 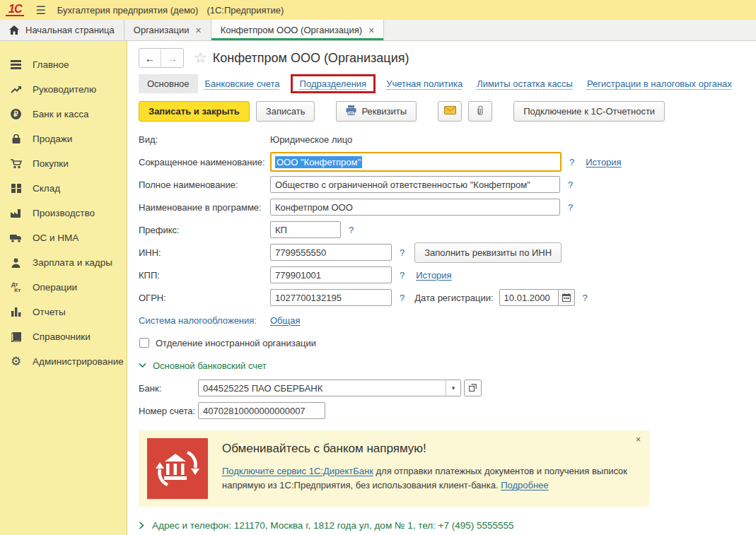 What do you see at coordinates (447, 298) in the screenshot?
I see `field-ogrn: ОГРН: ? Дата регистрации: ?` at bounding box center [447, 298].